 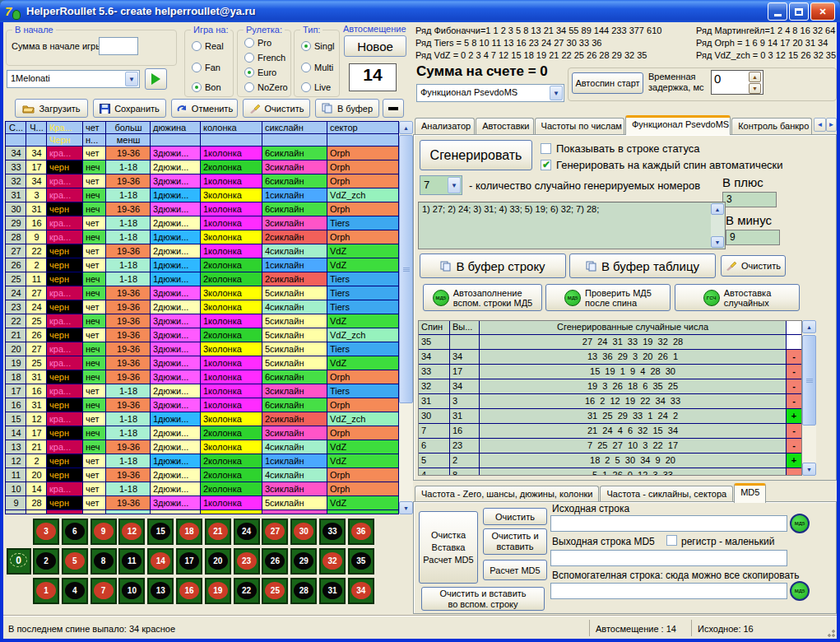 What do you see at coordinates (799, 12) in the screenshot?
I see `maximize-button` at bounding box center [799, 12].